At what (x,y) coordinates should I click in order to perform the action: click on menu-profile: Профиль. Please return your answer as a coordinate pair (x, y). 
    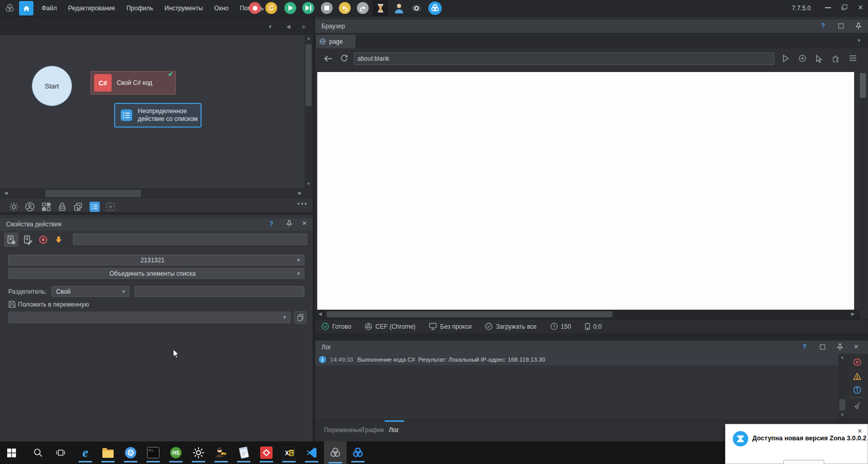
    Looking at the image, I should click on (140, 8).